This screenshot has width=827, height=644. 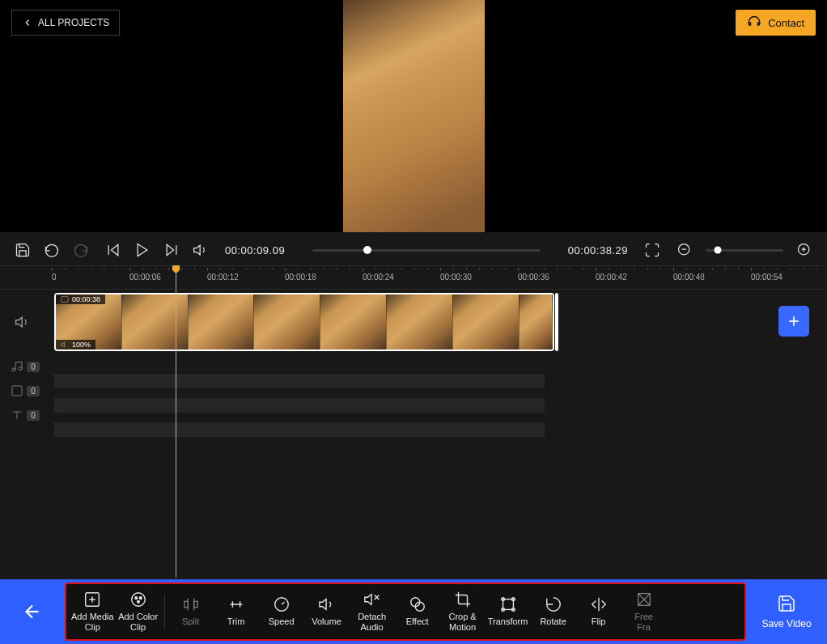 What do you see at coordinates (146, 277) in the screenshot?
I see `ruler-tick: 00:00:06` at bounding box center [146, 277].